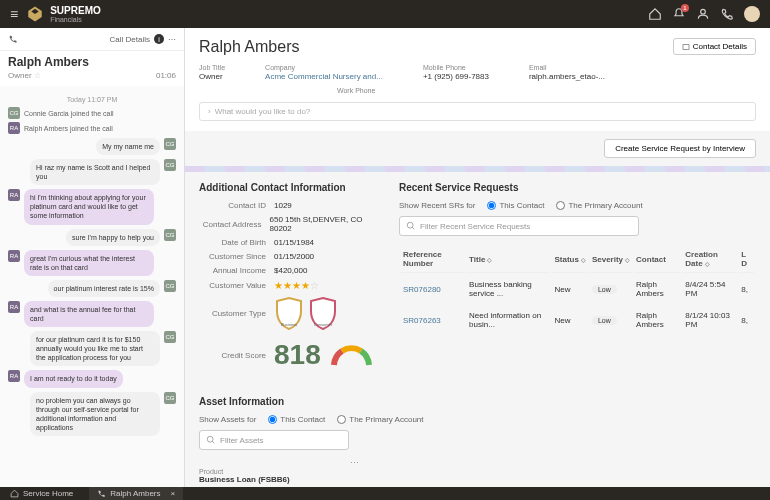 The height and width of the screenshot is (500, 770). I want to click on consumer-badge-icon: Consumer, so click(323, 314).